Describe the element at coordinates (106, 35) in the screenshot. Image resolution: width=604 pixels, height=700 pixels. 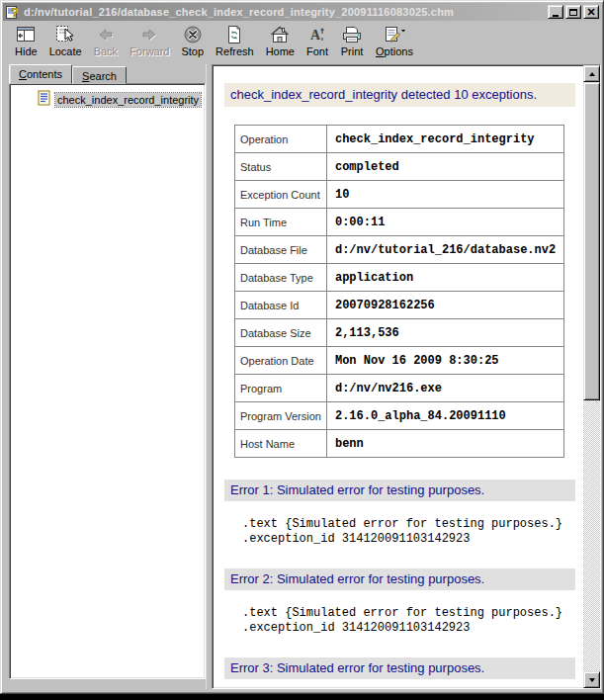
I see `back-icon` at that location.